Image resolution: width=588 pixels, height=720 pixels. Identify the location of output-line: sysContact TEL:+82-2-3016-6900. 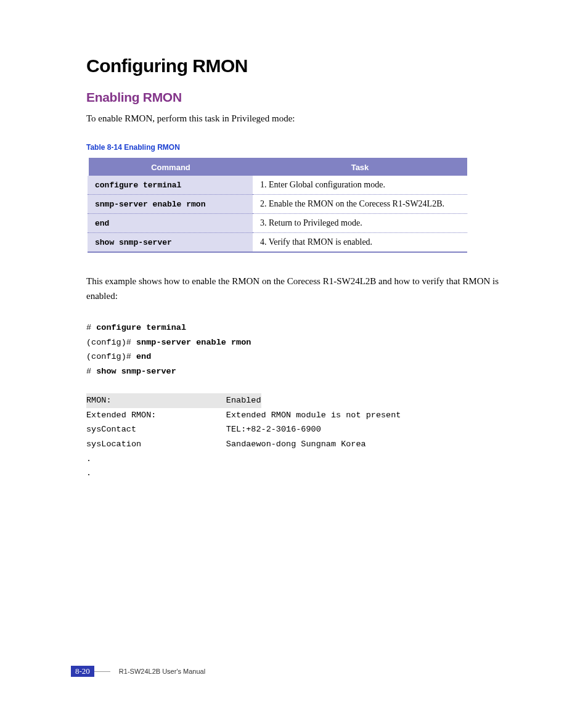
(203, 429).